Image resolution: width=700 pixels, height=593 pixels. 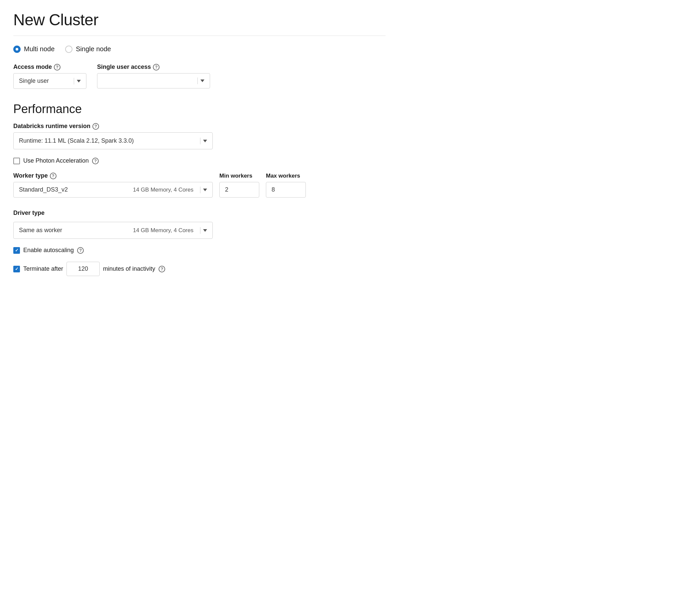 What do you see at coordinates (53, 176) in the screenshot?
I see `worker-type-help-icon: ?` at bounding box center [53, 176].